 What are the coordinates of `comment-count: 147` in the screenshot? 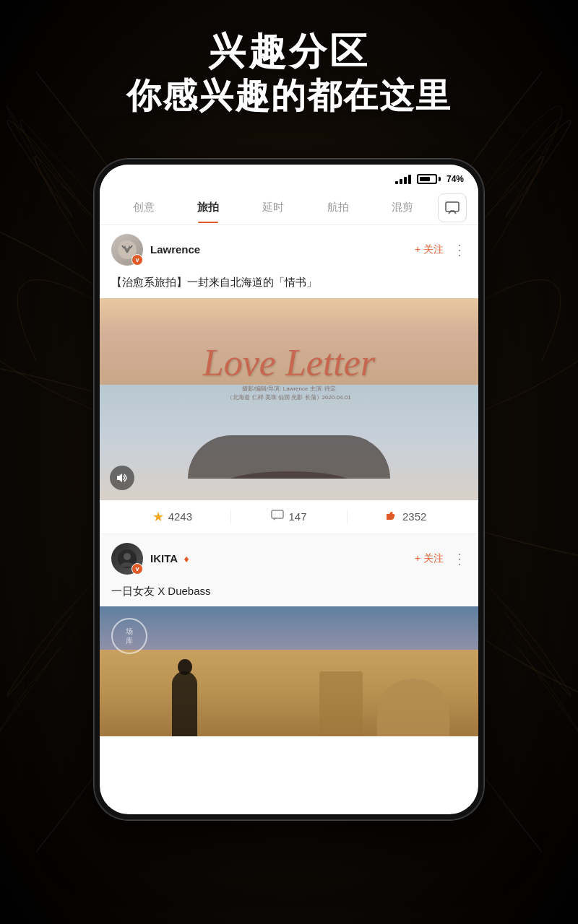 It's located at (298, 517).